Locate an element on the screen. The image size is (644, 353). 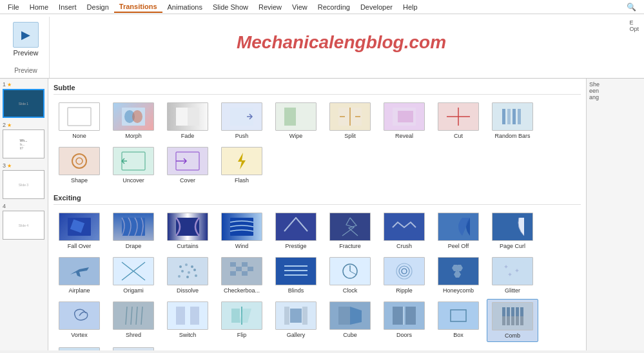
search-icon: 🔍 is located at coordinates (632, 7).